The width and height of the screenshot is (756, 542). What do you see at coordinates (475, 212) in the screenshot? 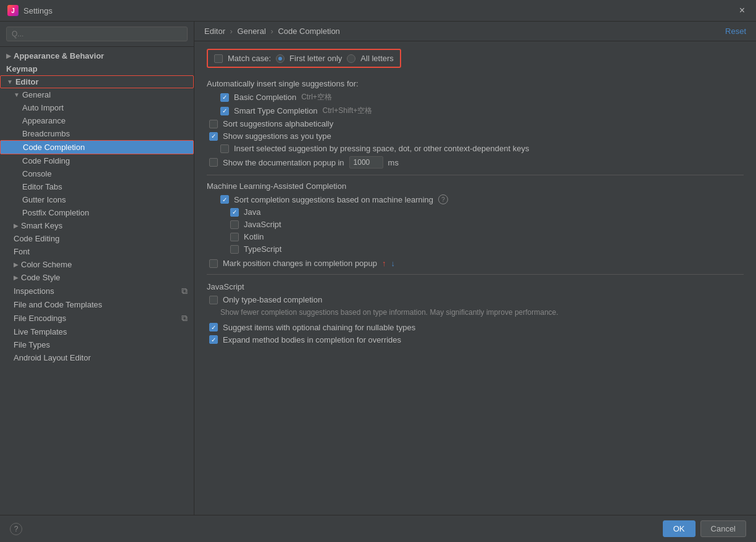
I see `ml-java-row: Java` at bounding box center [475, 212].